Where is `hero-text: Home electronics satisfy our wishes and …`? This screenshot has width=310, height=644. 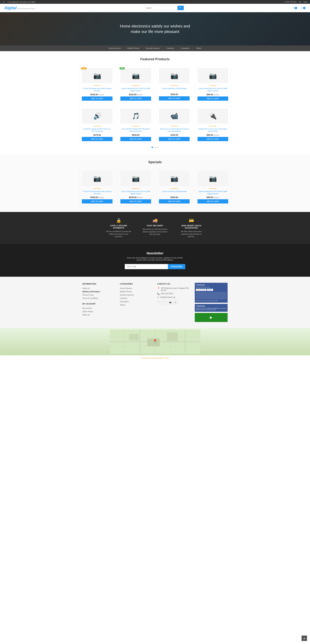 hero-text: Home electronics satisfy our wishes and … is located at coordinates (155, 29).